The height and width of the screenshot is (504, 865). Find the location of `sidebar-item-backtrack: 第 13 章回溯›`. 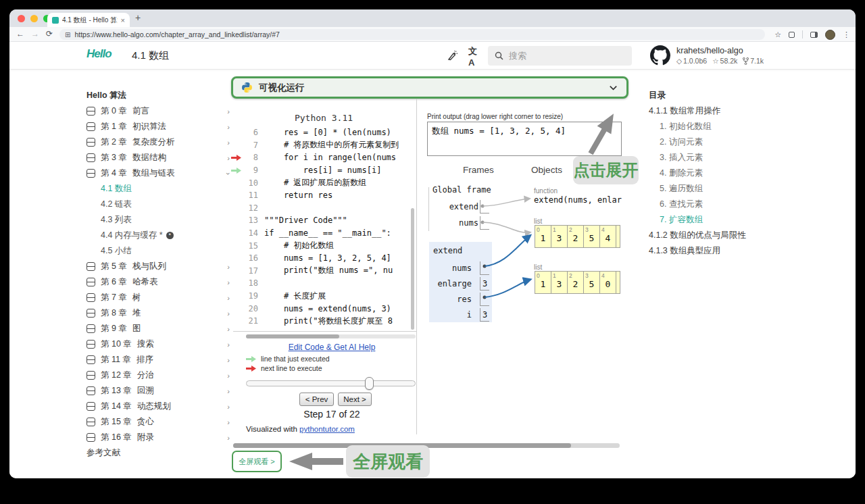

sidebar-item-backtrack: 第 13 章回溯› is located at coordinates (158, 390).